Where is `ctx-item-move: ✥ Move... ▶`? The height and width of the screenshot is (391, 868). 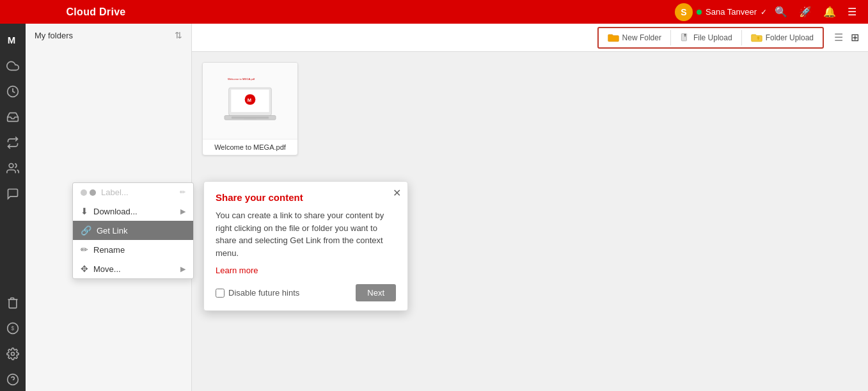 ctx-item-move: ✥ Move... ▶ is located at coordinates (133, 269).